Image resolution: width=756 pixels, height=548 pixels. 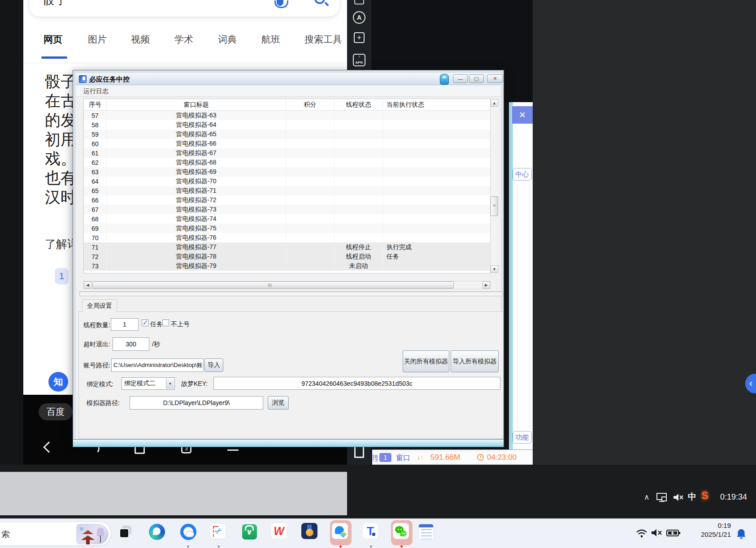 What do you see at coordinates (100, 306) in the screenshot?
I see `tab-global-settings: 全局设置` at bounding box center [100, 306].